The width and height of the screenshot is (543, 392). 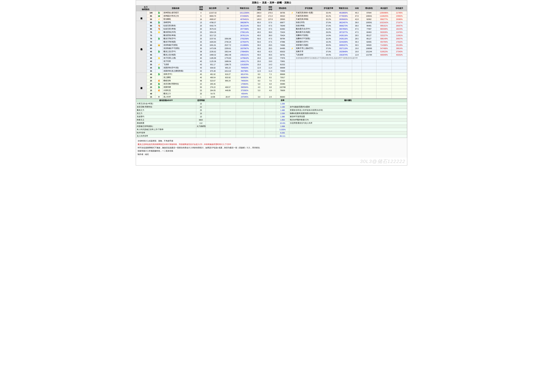 What do you see at coordinates (348, 133) in the screenshot?
I see `passive-note` at bounding box center [348, 133].